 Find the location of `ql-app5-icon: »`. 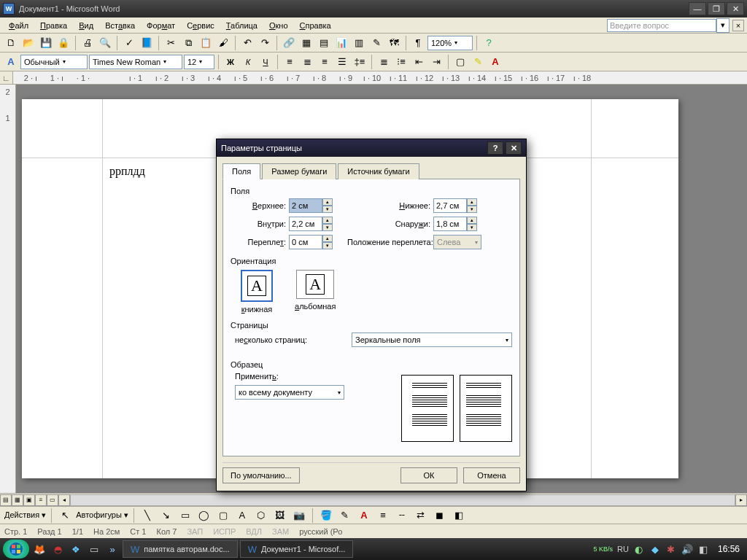

ql-app5-icon: » is located at coordinates (112, 549).